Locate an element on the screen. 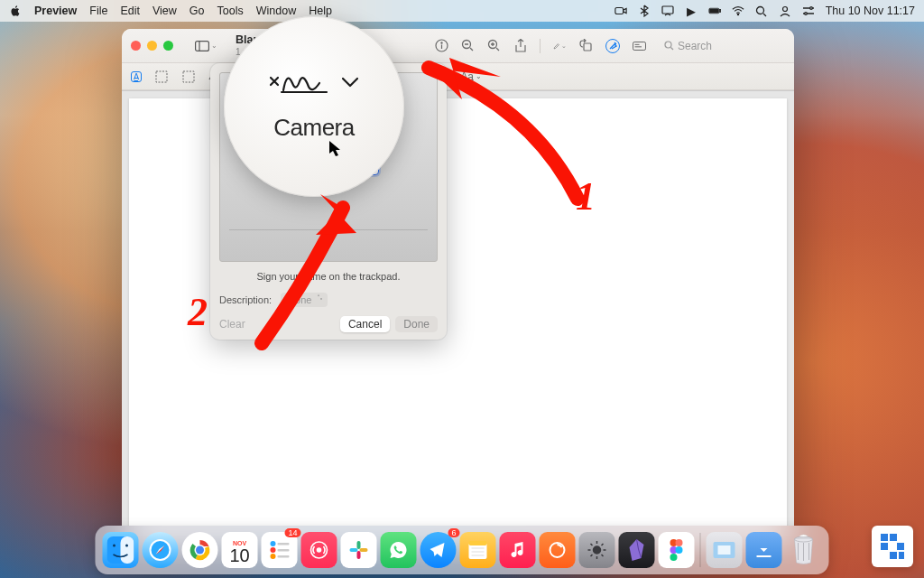 The height and width of the screenshot is (578, 924). text-style-tool: Aa⌄ is located at coordinates (471, 77).